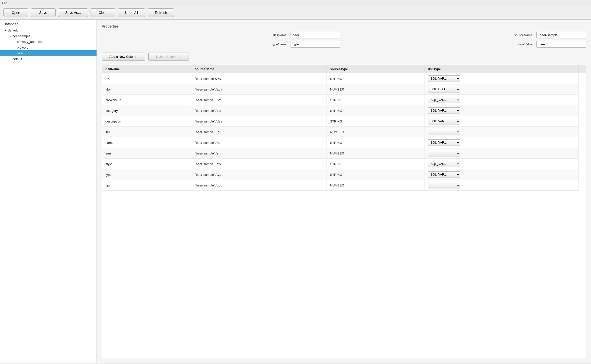 The image size is (591, 364). Describe the element at coordinates (582, 69) in the screenshot. I see `col-header-spacer` at that location.